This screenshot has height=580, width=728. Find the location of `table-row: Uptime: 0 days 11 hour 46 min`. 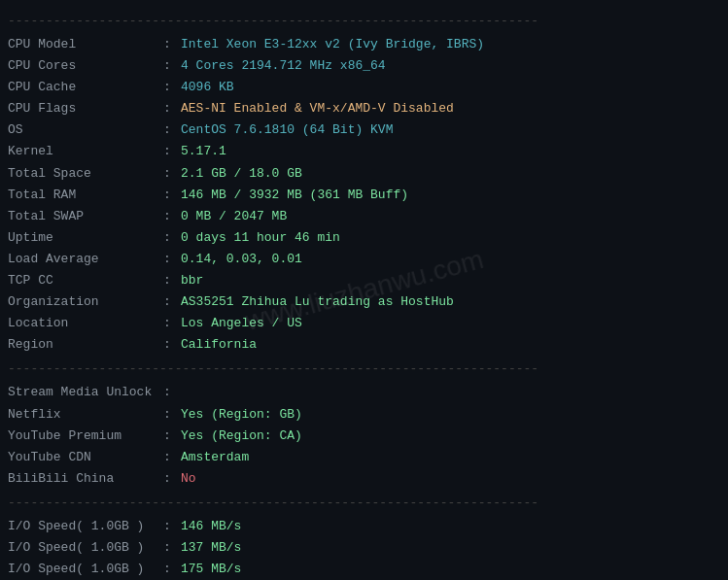

table-row: Uptime: 0 days 11 hour 46 min is located at coordinates (364, 238).